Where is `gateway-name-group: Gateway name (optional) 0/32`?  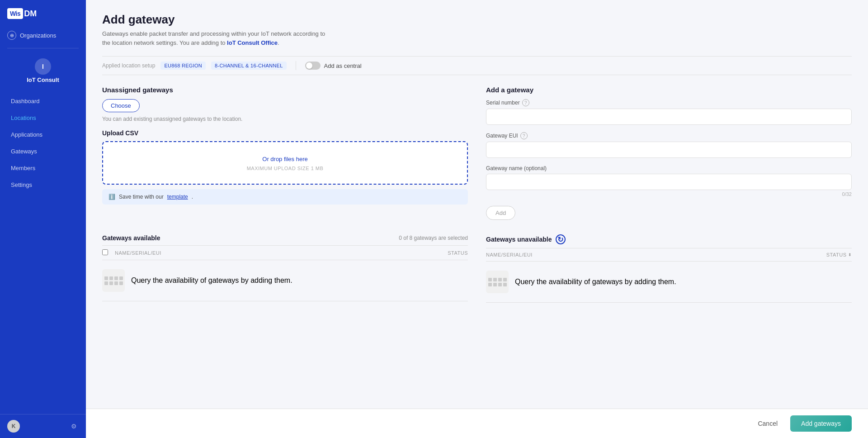
gateway-name-group: Gateway name (optional) 0/32 is located at coordinates (669, 181).